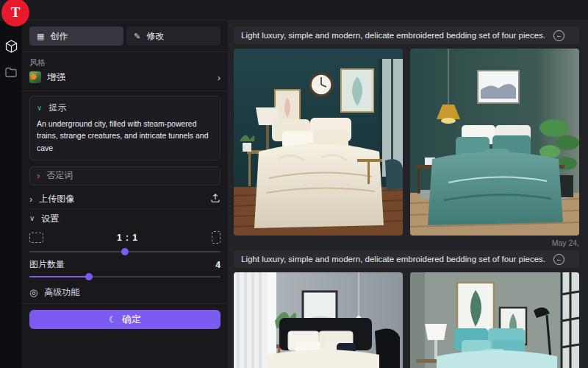  Describe the element at coordinates (62, 293) in the screenshot. I see `advanced-label: 高级功能` at that location.